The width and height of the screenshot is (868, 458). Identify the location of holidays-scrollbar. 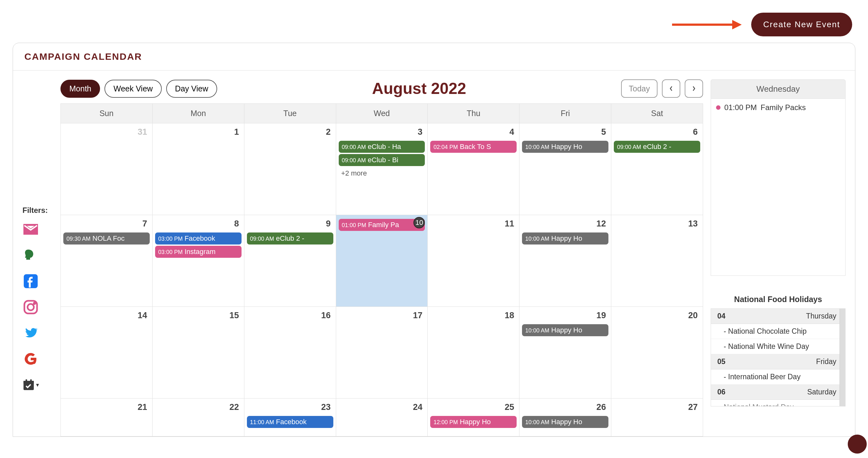
(842, 358).